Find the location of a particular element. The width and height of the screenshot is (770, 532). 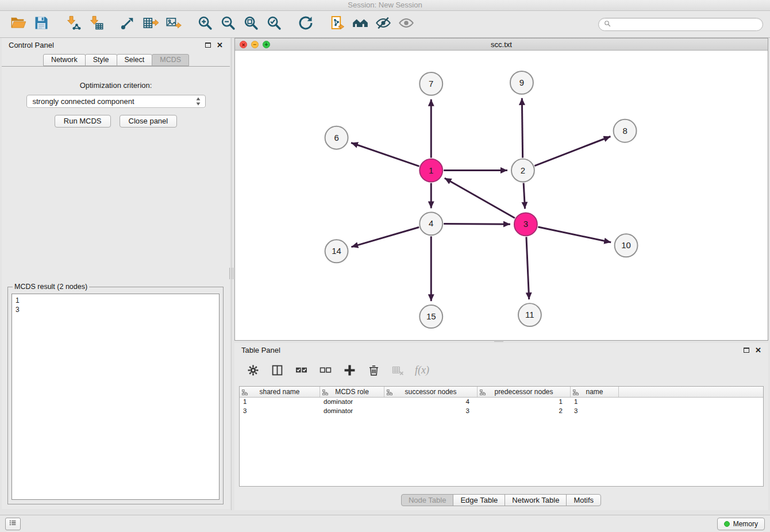

mcds-result-box: MCDS result (2 nodes) 13 is located at coordinates (116, 394).